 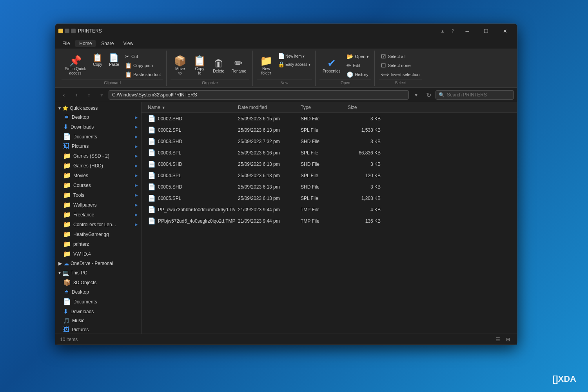 What do you see at coordinates (329, 153) in the screenshot?
I see `table-row: 📄00003.SPL25/09/2023 6:16 pmSPL File66,8…` at bounding box center [329, 153].